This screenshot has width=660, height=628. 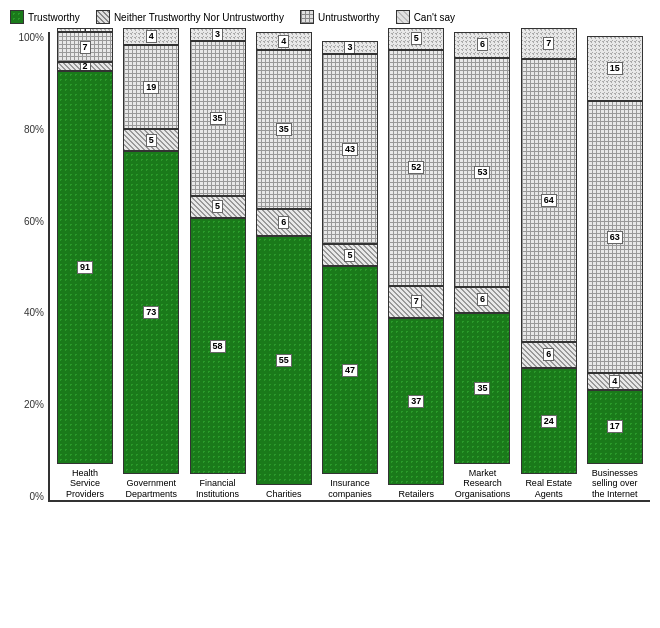 What do you see at coordinates (45, 17) in the screenshot?
I see `legend-item-trustworthy: Trustworthy` at bounding box center [45, 17].